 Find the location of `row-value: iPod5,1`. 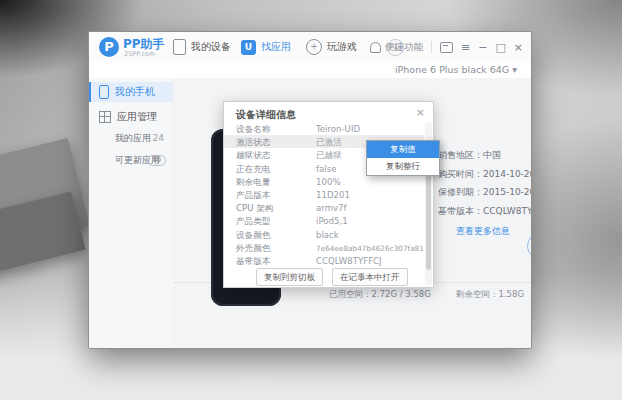

row-value: iPod5,1 is located at coordinates (332, 221).